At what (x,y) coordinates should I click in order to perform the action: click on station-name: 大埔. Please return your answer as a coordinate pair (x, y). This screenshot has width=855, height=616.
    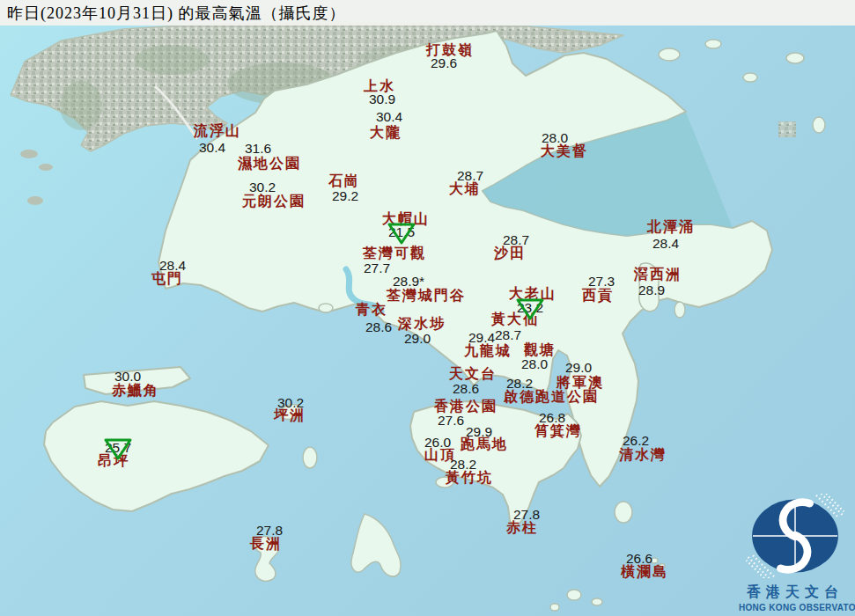
    Looking at the image, I should click on (465, 190).